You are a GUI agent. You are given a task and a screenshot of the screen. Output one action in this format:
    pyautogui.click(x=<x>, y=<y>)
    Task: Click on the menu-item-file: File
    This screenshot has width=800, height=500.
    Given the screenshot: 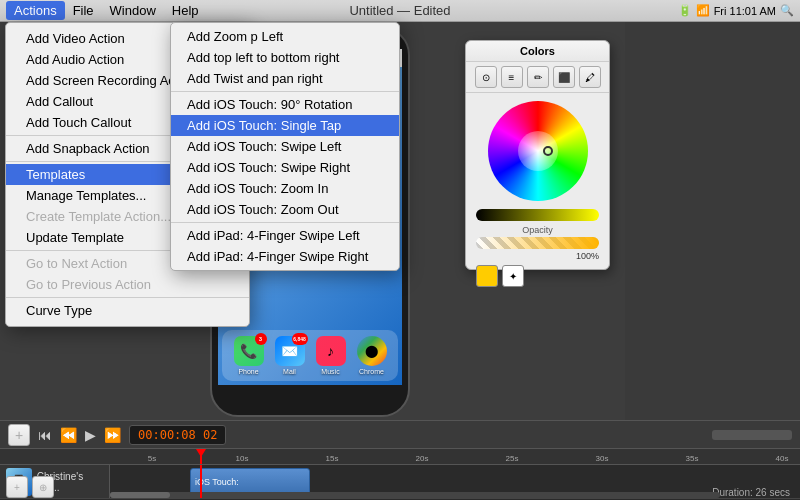 What is the action you would take?
    pyautogui.click(x=84, y=10)
    